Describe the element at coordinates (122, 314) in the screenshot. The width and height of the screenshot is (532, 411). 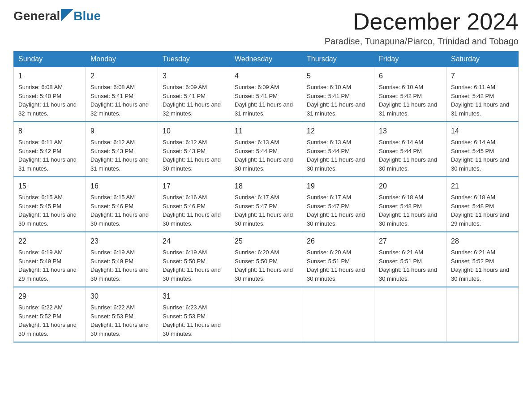
I see `calendar-cell: 30Sunrise: 6:22 AMSunset: 5:53 PMDayligh…` at that location.